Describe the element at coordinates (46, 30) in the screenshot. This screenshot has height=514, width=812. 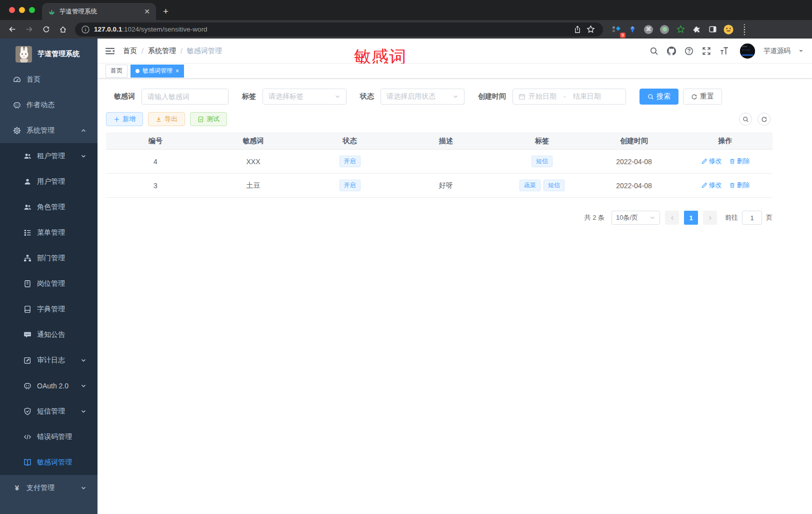
I see `reload-icon` at that location.